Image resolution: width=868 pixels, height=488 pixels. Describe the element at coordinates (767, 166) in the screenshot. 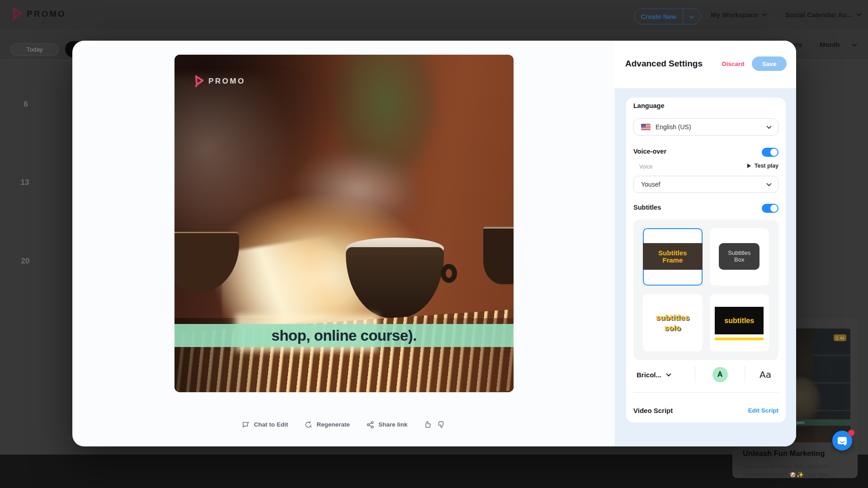

I see `test-play-label: Test play` at that location.